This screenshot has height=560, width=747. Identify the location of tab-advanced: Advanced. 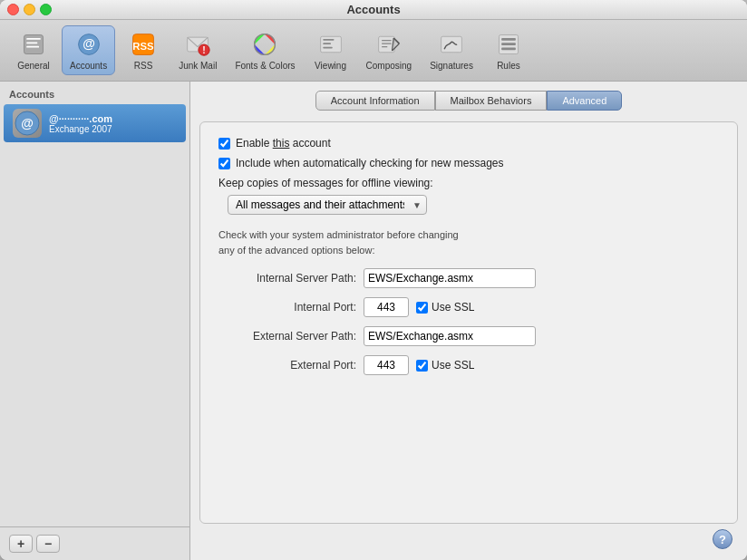
(584, 101).